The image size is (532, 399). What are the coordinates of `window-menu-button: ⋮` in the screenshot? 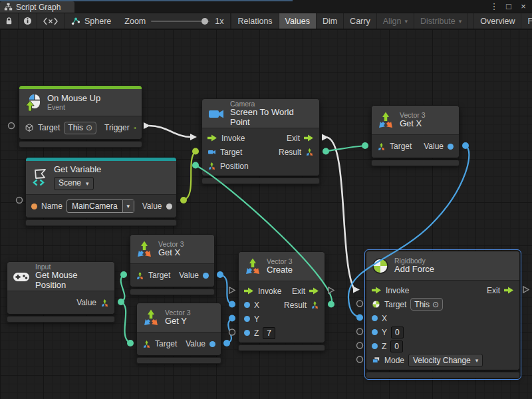 It's located at (494, 7).